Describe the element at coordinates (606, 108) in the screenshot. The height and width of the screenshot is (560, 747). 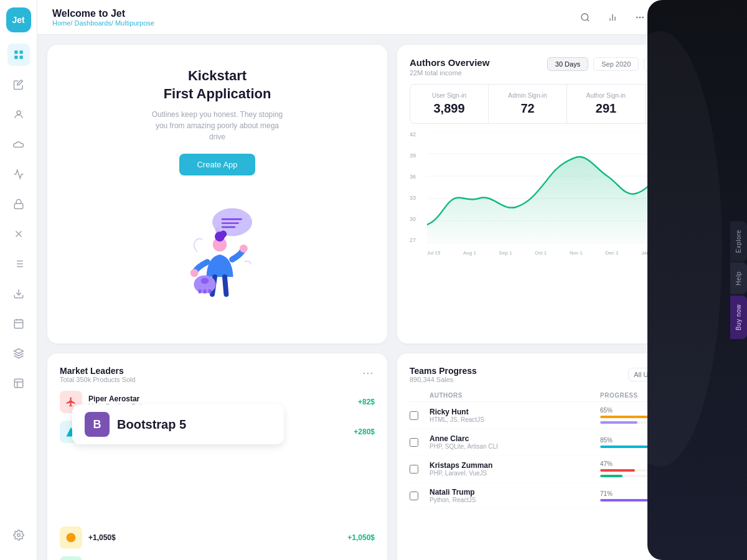
I see `stat-value-author: 291` at that location.